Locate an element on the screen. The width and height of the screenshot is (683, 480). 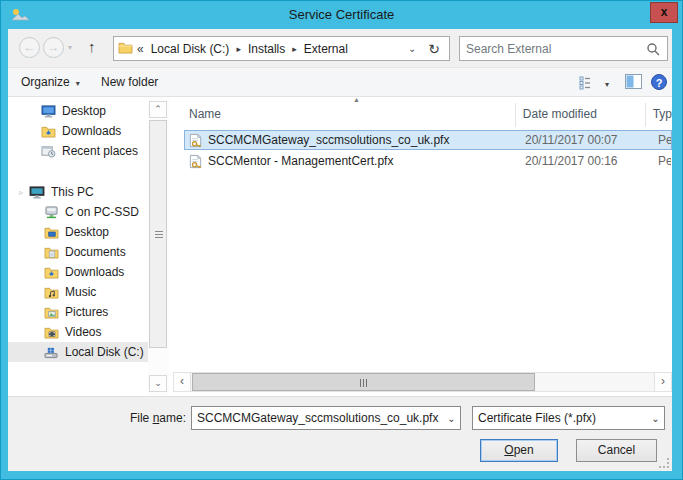
window-title: Service Certificate is located at coordinates (342, 14).